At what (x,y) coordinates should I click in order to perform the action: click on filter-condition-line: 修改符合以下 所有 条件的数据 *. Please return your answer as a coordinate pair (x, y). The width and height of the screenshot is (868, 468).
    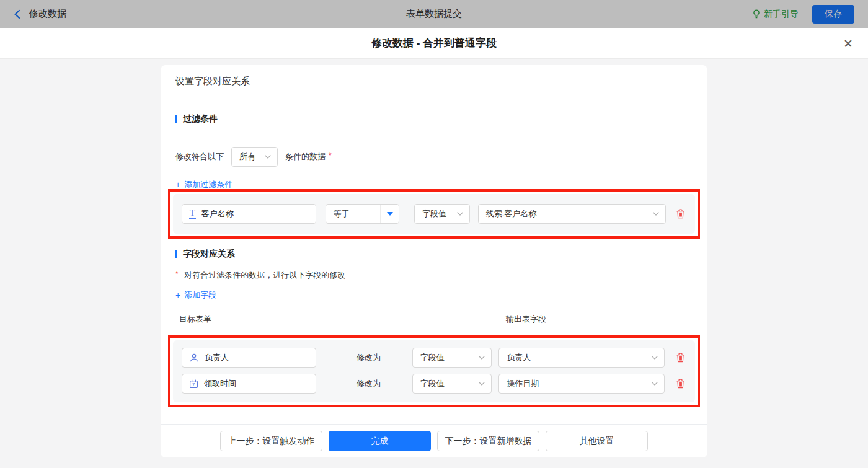
    Looking at the image, I should click on (434, 157).